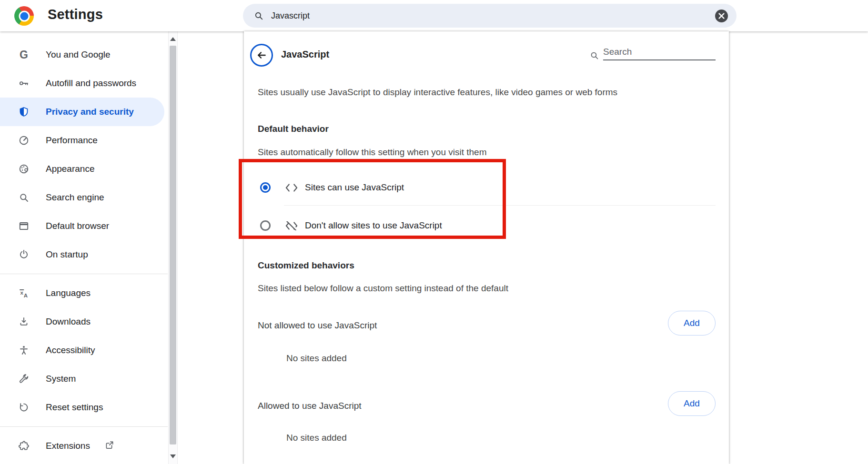  I want to click on sidebar-item-system: System, so click(84, 379).